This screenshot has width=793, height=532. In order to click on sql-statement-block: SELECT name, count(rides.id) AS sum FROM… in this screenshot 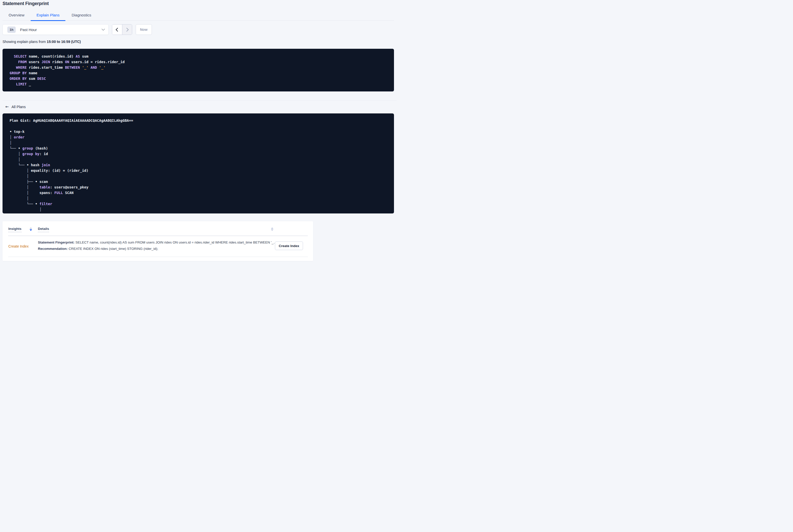, I will do `click(198, 70)`.